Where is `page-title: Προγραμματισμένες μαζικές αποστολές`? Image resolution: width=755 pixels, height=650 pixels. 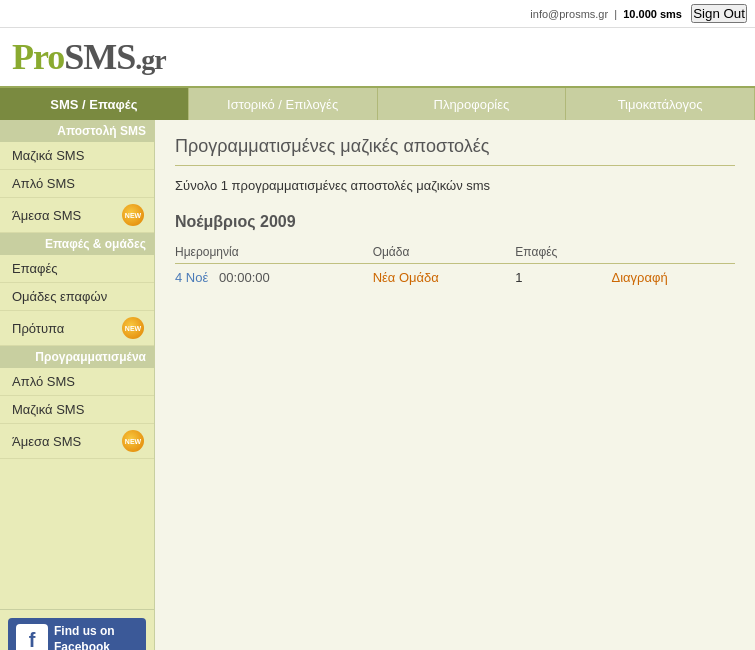
page-title: Προγραμματισμένες μαζικές αποστολές is located at coordinates (455, 151).